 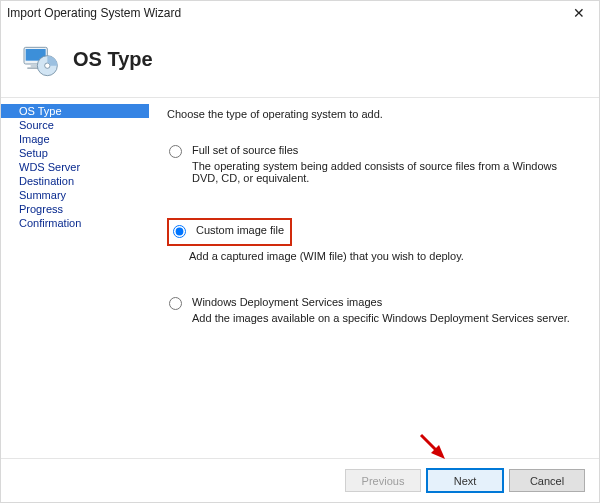 What do you see at coordinates (388, 256) in the screenshot?
I see `option-custom-desc: Add a captured image (WIM file) that you…` at bounding box center [388, 256].